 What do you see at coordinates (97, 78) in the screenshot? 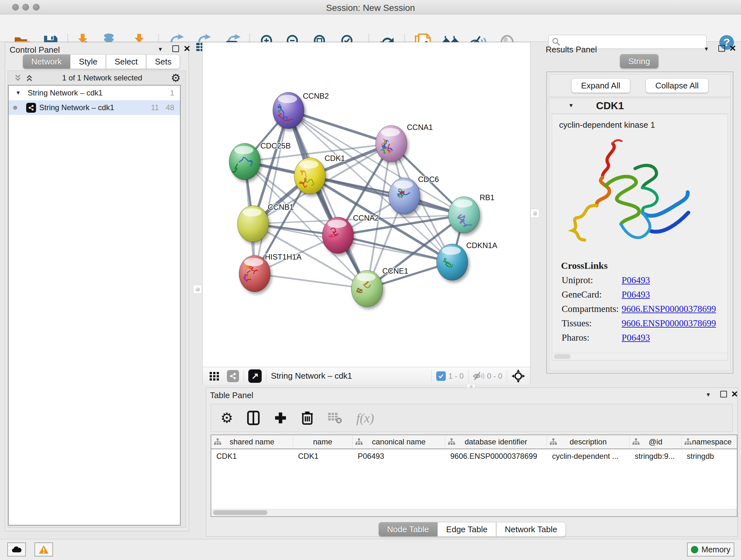
I see `network-selector-bar: 1 of 1 Network selected ⚙` at bounding box center [97, 78].